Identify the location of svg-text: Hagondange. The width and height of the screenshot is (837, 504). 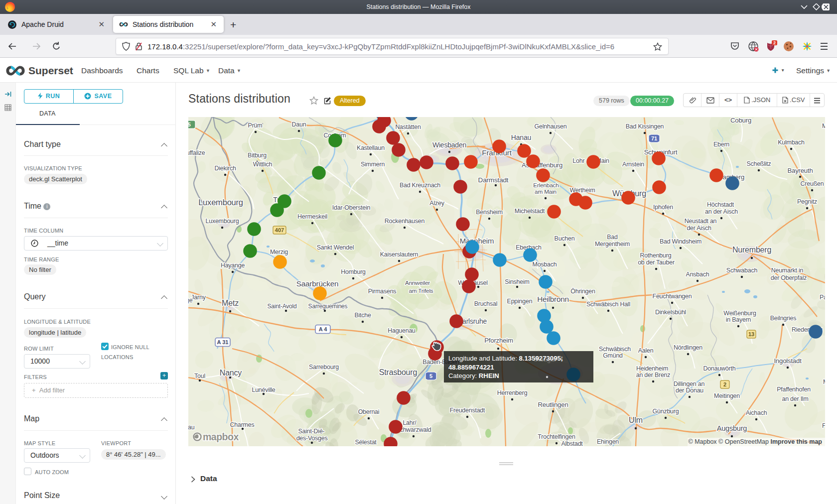
(190, 300).